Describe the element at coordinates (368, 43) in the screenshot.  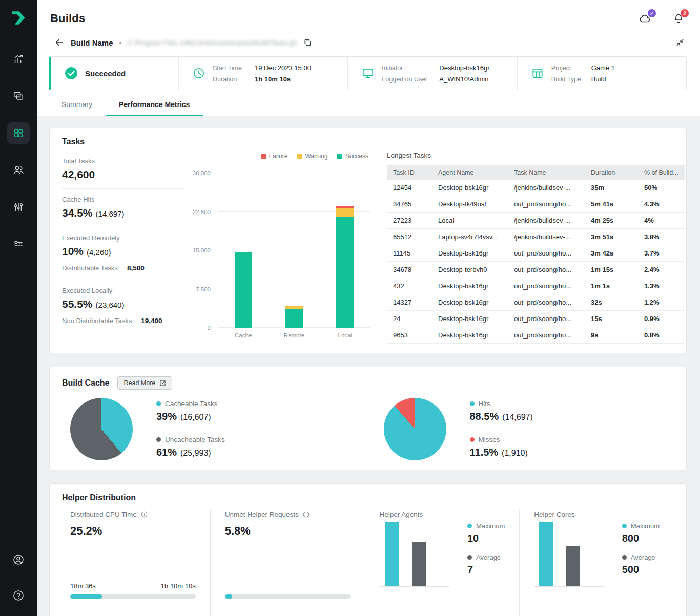
I see `breadcrumb: Build Name • C:\Program Files (x86)\Jenk…` at that location.